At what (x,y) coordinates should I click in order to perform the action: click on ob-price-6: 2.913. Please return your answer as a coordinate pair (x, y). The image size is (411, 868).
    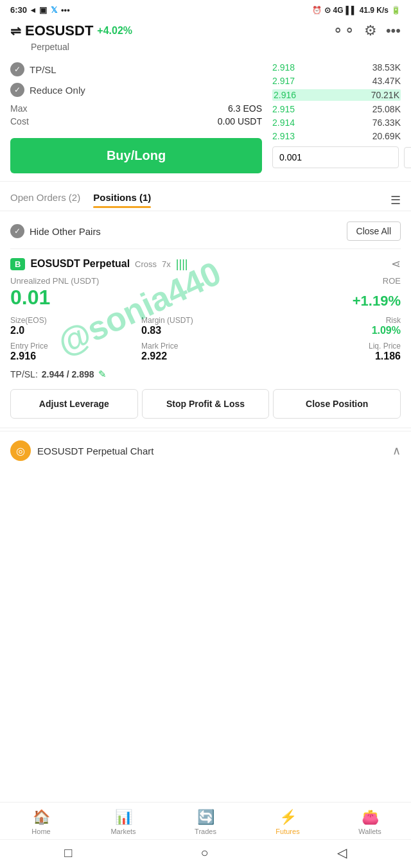
    Looking at the image, I should click on (284, 136).